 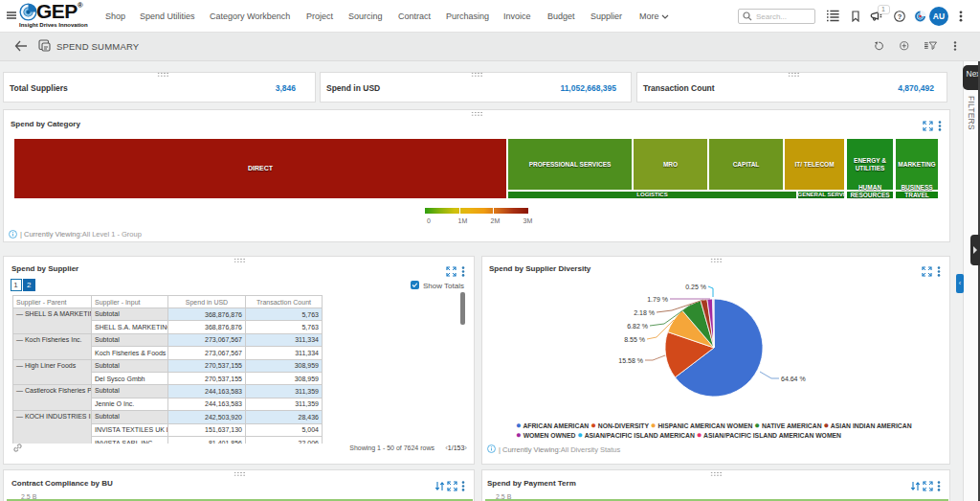 I want to click on svg-text: 1.79 %, so click(x=657, y=299).